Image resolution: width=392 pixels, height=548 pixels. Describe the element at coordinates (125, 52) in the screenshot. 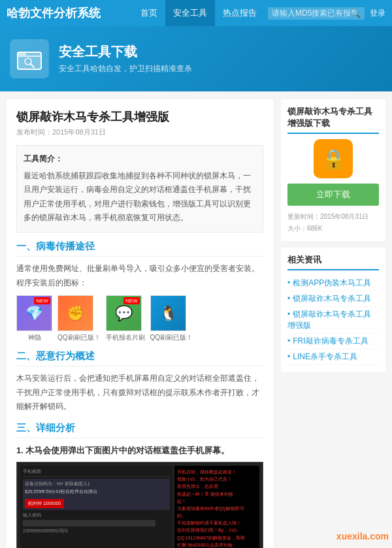

I see `banner-title: 安全工具下载` at that location.